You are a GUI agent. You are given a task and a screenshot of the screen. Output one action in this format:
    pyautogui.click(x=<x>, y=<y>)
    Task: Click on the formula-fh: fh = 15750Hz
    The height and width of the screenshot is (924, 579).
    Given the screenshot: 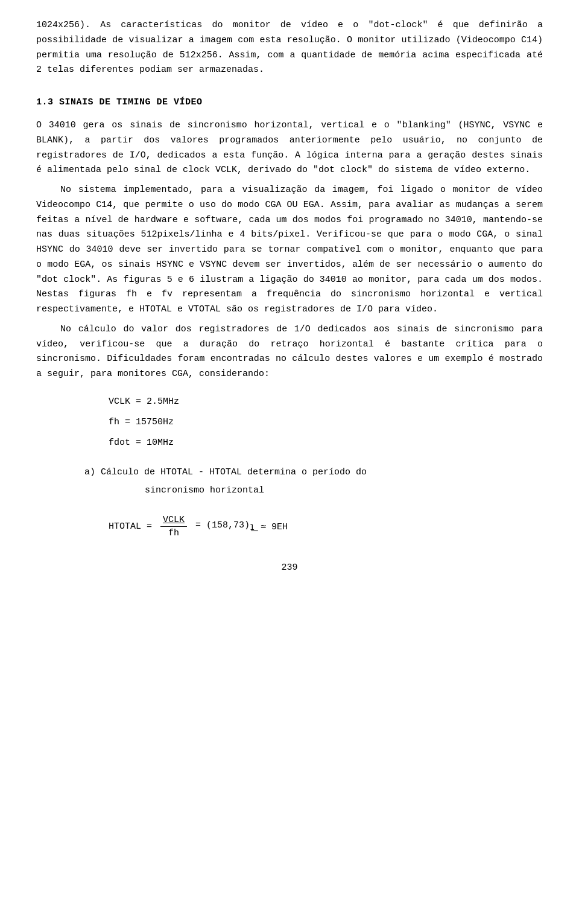 What is the action you would take?
    pyautogui.click(x=326, y=422)
    